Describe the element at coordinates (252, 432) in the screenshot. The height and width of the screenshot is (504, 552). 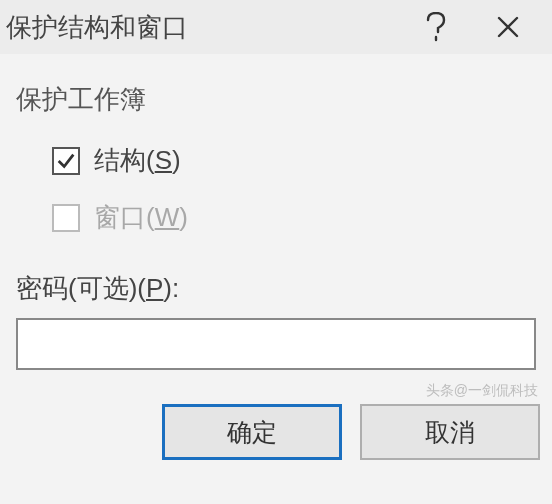
I see `ok-button-label: 确定` at that location.